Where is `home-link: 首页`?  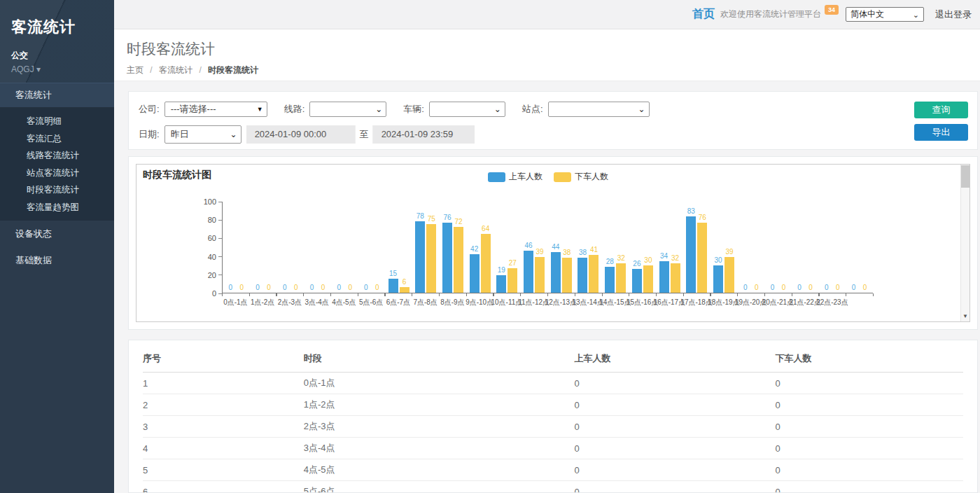 home-link: 首页 is located at coordinates (704, 14).